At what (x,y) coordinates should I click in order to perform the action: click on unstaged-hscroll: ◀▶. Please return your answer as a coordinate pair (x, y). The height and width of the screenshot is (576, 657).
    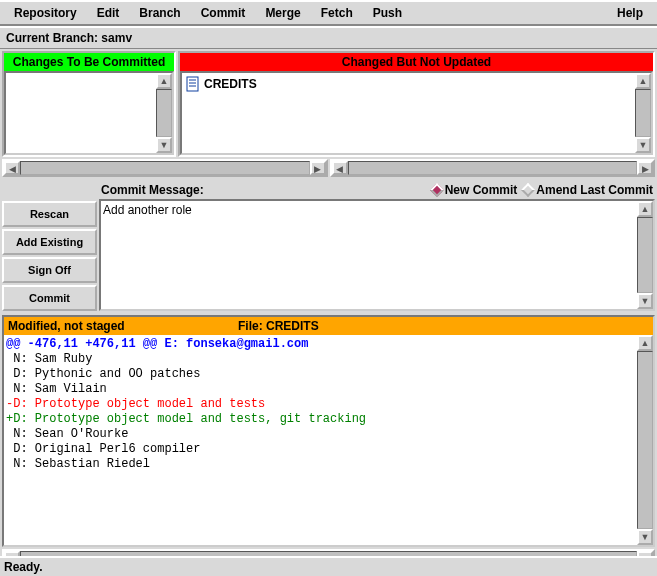
    Looking at the image, I should click on (493, 168).